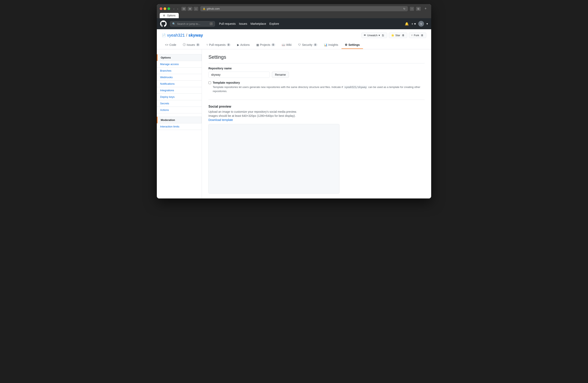 Image resolution: width=588 pixels, height=383 pixels. I want to click on unwatch-count: 1, so click(383, 36).